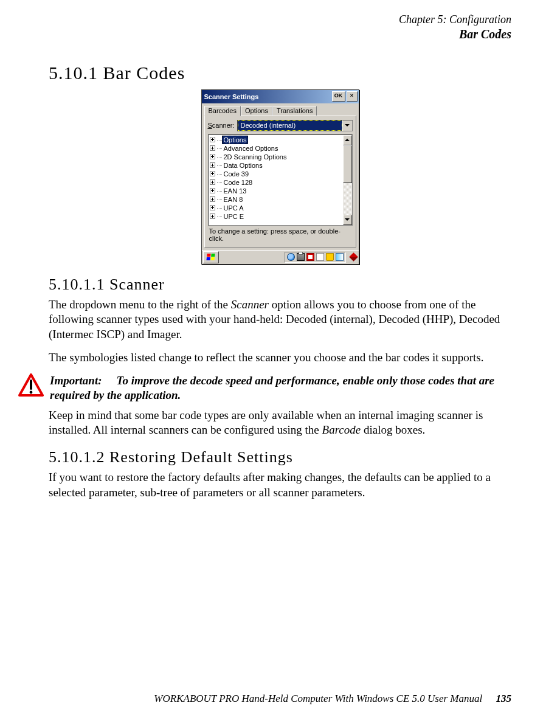 This screenshot has width=560, height=728. Describe the element at coordinates (280, 423) in the screenshot. I see `paragraph-scanner-3: Keep in mind that some bar code types ar…` at that location.